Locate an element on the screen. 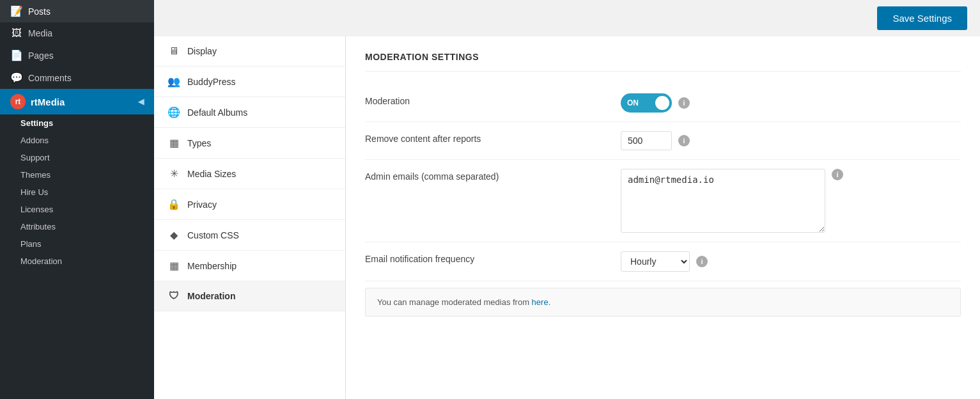 The image size is (980, 399). sidebar-subitem-moderation: Moderation is located at coordinates (77, 261).